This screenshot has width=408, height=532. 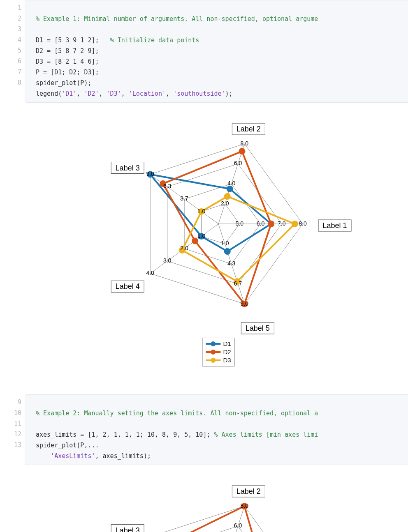 What do you see at coordinates (218, 504) in the screenshot?
I see `spider-plot-2: 6.08.0Label 1Label 2Label 3Label 4Label …` at bounding box center [218, 504].